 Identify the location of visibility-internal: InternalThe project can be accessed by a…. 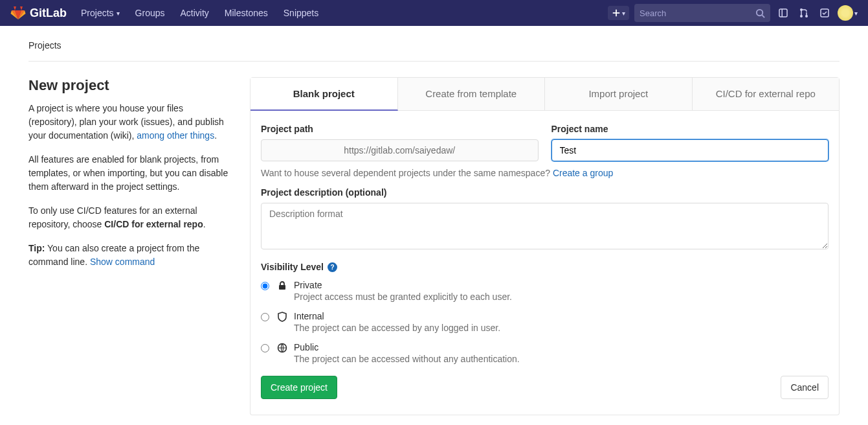
(545, 322).